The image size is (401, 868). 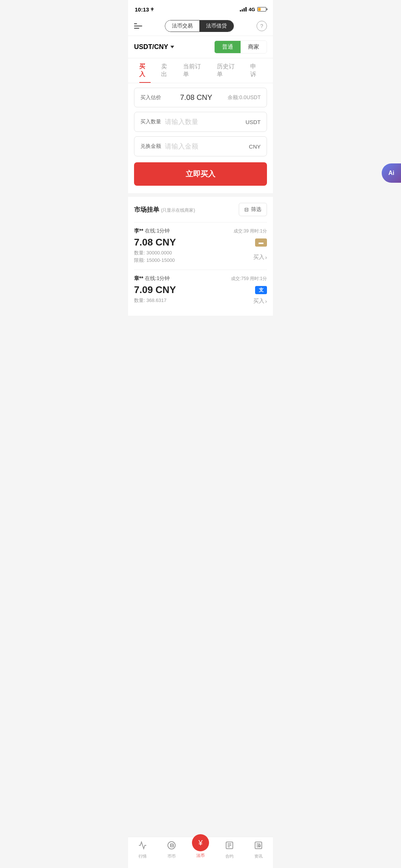 I want to click on help-button: ?, so click(x=262, y=26).